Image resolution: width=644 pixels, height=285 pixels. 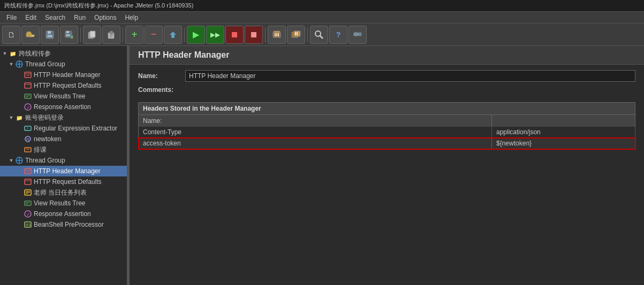 What do you see at coordinates (47, 139) in the screenshot?
I see `tree-label-newtoken: newtoken` at bounding box center [47, 139].